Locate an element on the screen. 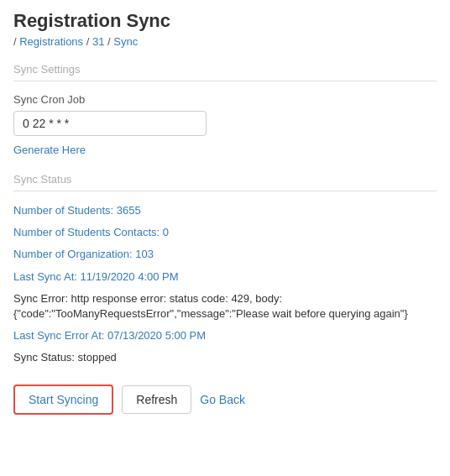 This screenshot has width=450, height=476. sync-settings-label: Sync Settings is located at coordinates (225, 72).